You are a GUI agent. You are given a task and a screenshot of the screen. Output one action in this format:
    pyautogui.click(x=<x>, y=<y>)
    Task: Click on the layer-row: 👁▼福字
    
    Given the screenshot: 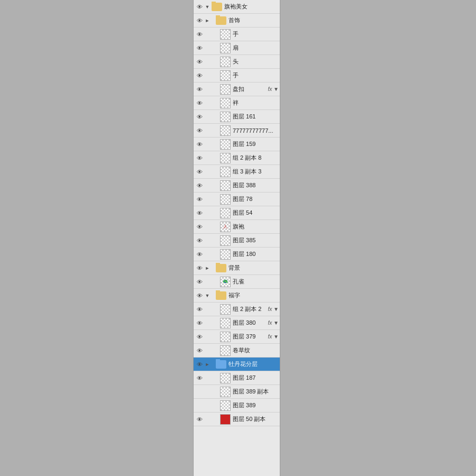 What is the action you would take?
    pyautogui.click(x=237, y=296)
    